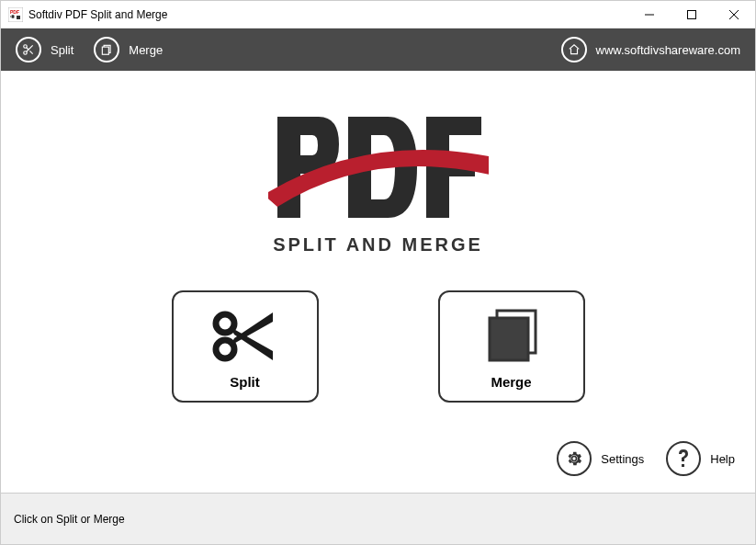  What do you see at coordinates (722, 460) in the screenshot?
I see `help-label: Help` at bounding box center [722, 460].